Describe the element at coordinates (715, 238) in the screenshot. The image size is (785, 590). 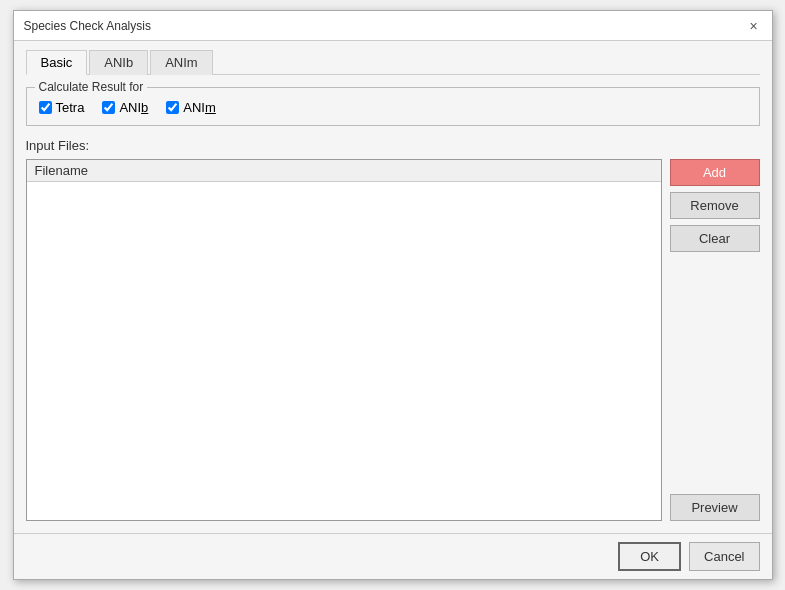
I see `clear-button: Clear` at that location.